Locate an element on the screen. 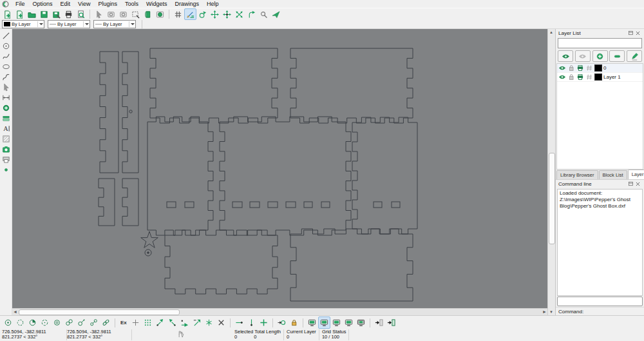  menu-file: File is located at coordinates (21, 4).